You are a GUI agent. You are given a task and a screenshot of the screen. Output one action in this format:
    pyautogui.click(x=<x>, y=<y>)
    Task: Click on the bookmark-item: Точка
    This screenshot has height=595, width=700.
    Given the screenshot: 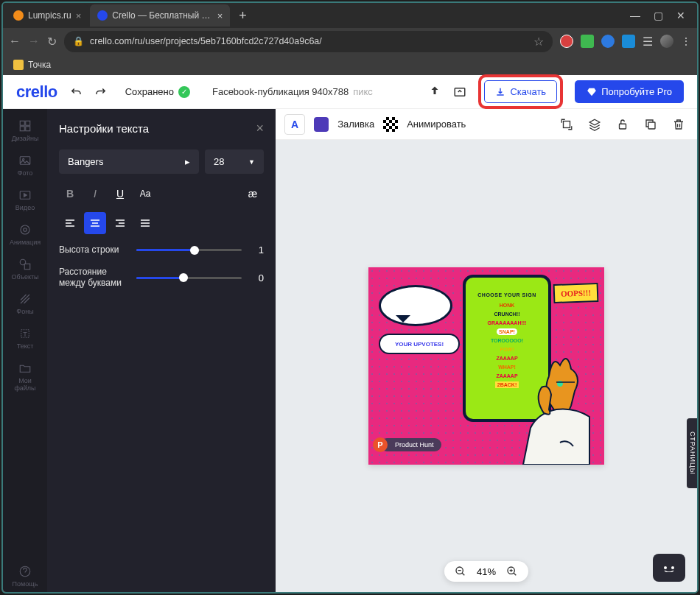 What is the action you would take?
    pyautogui.click(x=40, y=65)
    